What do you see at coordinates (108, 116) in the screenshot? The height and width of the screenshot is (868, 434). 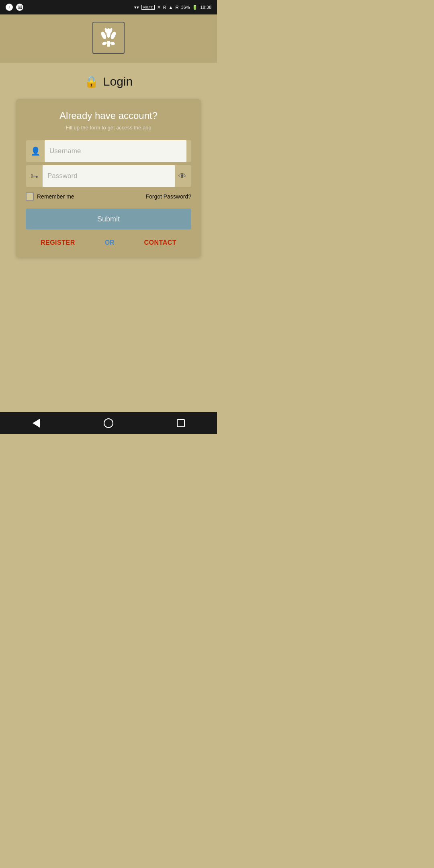 I see `card-title: Already have account?` at bounding box center [108, 116].